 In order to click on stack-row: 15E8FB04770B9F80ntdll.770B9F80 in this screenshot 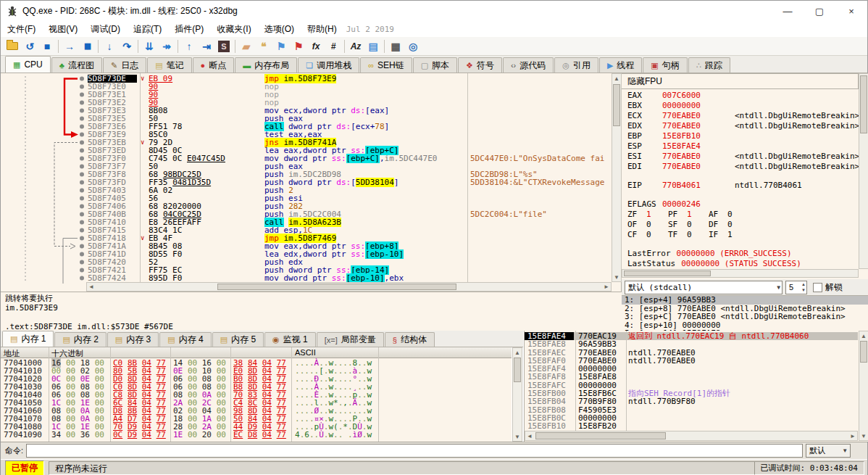, I will do `click(691, 402)`.